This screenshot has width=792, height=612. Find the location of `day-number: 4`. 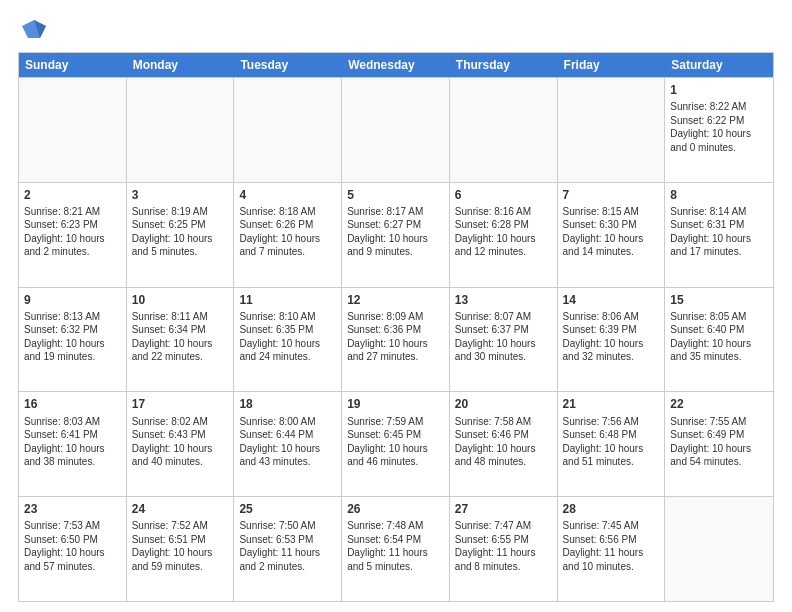

day-number: 4 is located at coordinates (288, 195).